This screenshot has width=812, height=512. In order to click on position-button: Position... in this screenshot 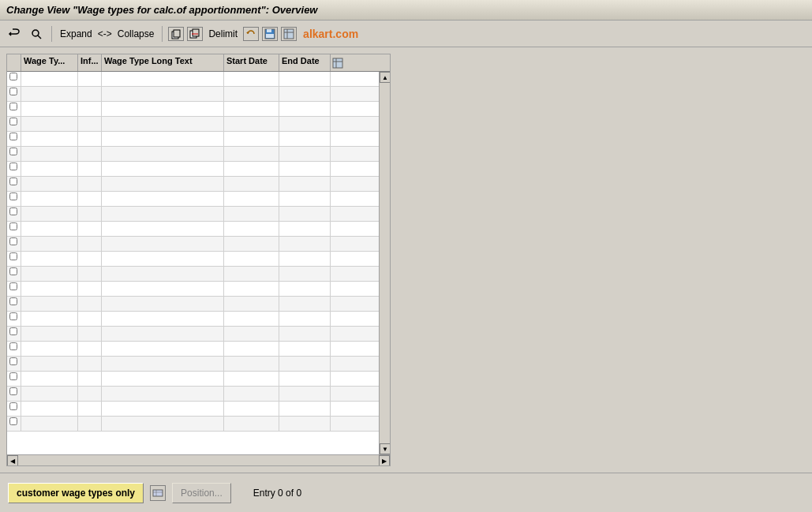, I will do `click(202, 493)`.